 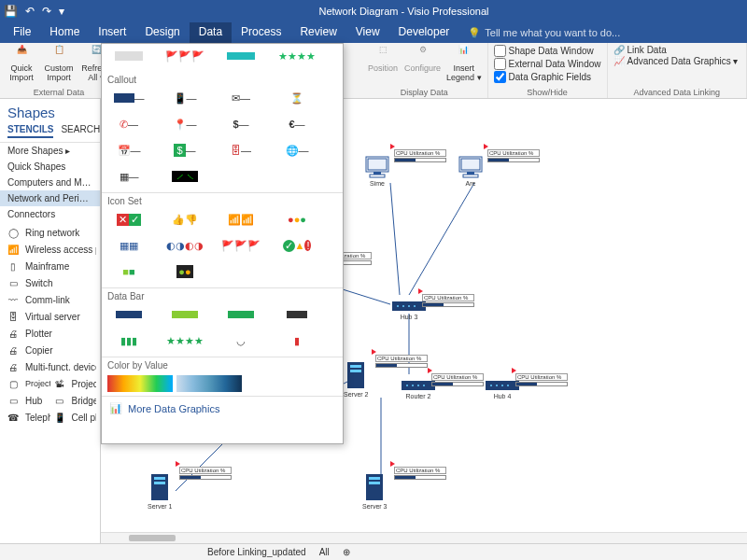 What do you see at coordinates (424, 33) in the screenshot?
I see `tab-developer: Developer` at bounding box center [424, 33].